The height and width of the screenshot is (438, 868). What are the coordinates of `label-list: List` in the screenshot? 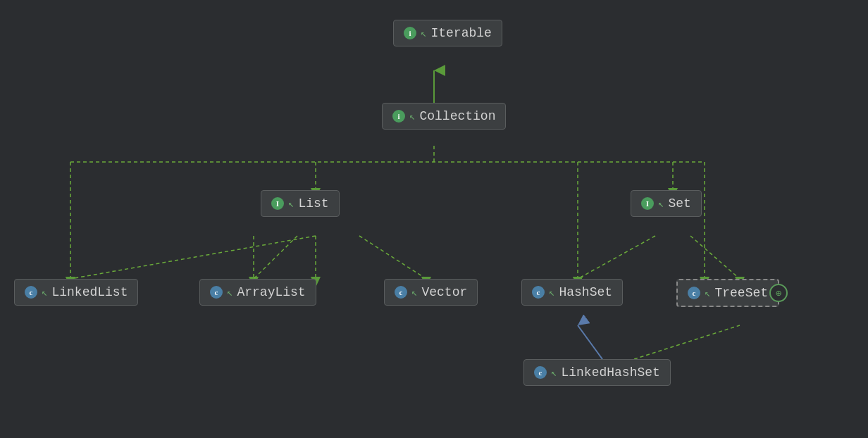 It's located at (313, 204).